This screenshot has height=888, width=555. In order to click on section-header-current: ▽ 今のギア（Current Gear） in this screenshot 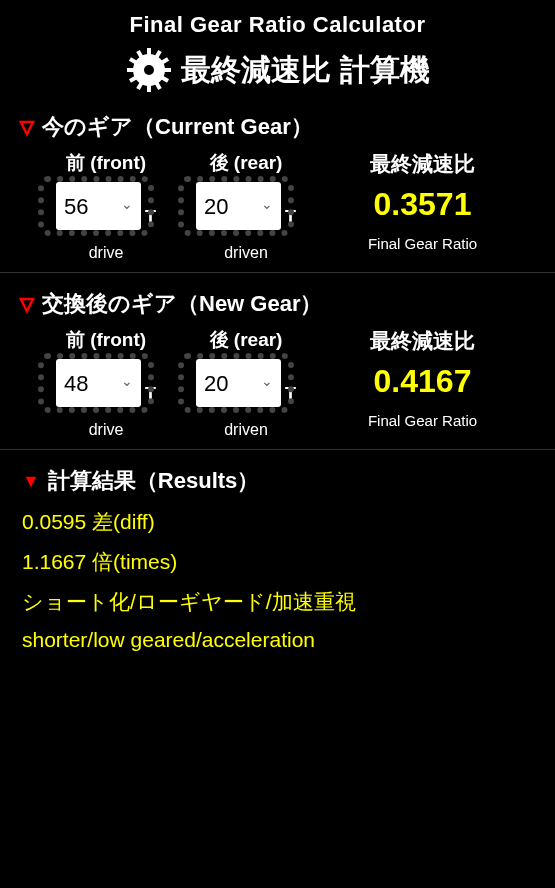, I will do `click(278, 127)`.